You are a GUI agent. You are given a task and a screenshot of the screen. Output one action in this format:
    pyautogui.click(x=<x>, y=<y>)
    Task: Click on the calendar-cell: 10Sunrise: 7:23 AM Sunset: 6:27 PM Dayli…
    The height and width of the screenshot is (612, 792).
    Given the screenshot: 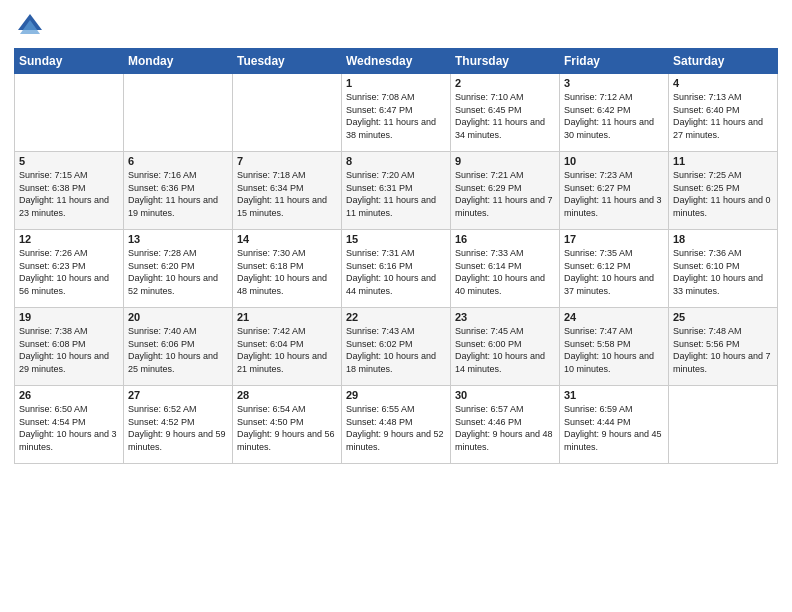 What is the action you would take?
    pyautogui.click(x=614, y=191)
    